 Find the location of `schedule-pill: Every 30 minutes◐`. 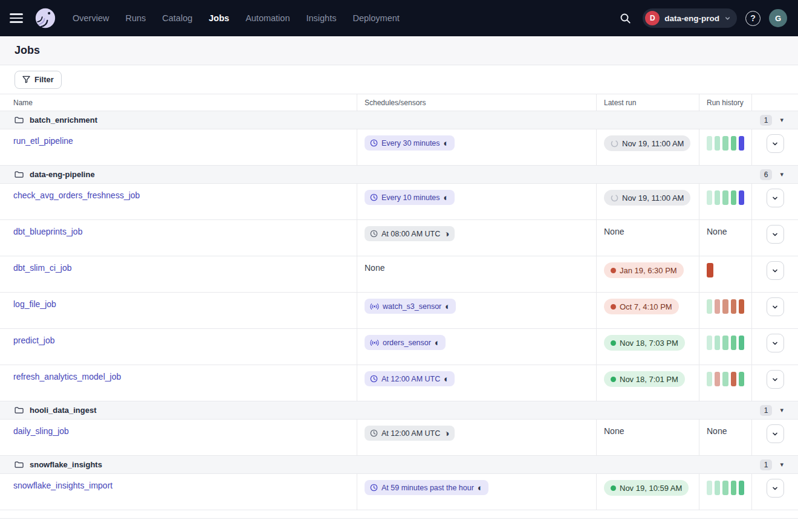

schedule-pill: Every 30 minutes◐ is located at coordinates (410, 143).